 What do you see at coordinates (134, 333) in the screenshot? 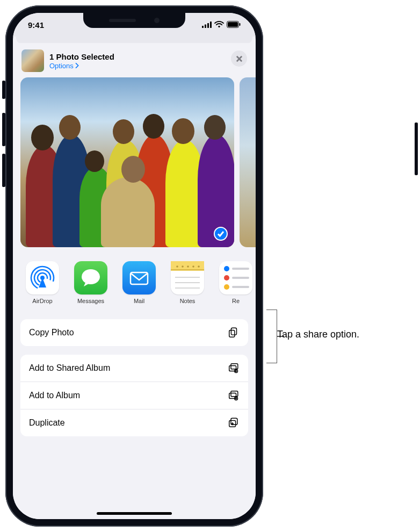
I see `action-copy-photo: Copy Photo` at bounding box center [134, 333].